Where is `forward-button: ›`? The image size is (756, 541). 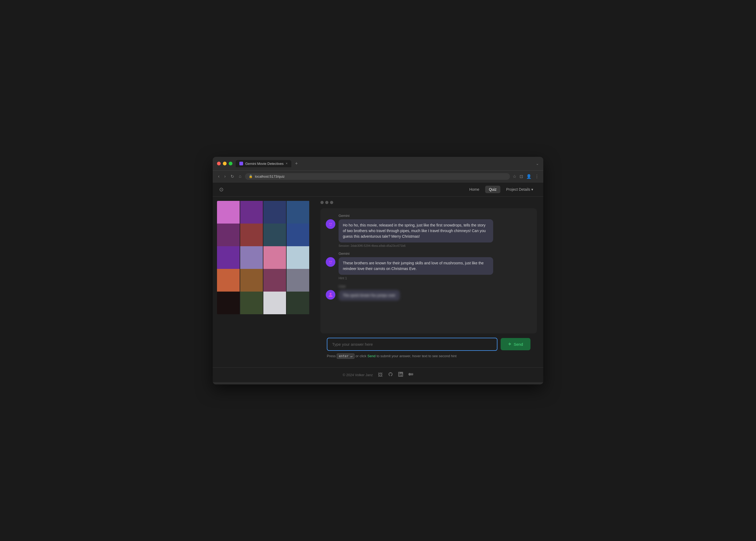
forward-button: › is located at coordinates (225, 177).